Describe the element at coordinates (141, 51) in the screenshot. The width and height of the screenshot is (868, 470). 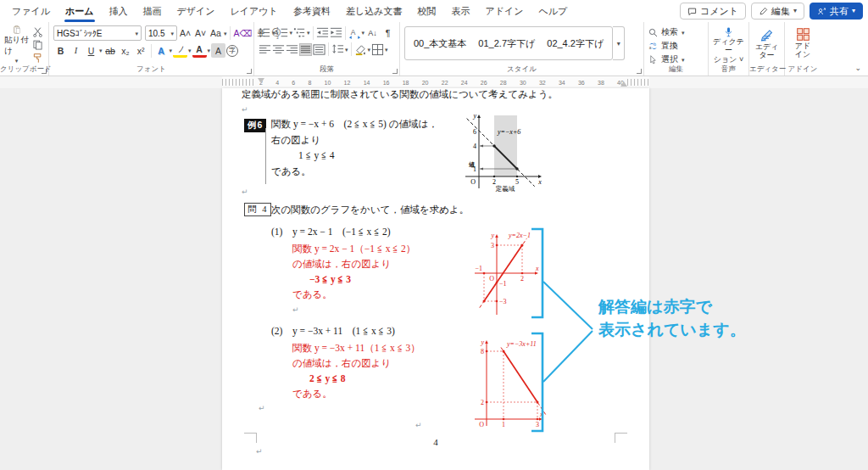
I see `superscript-button: x²` at that location.